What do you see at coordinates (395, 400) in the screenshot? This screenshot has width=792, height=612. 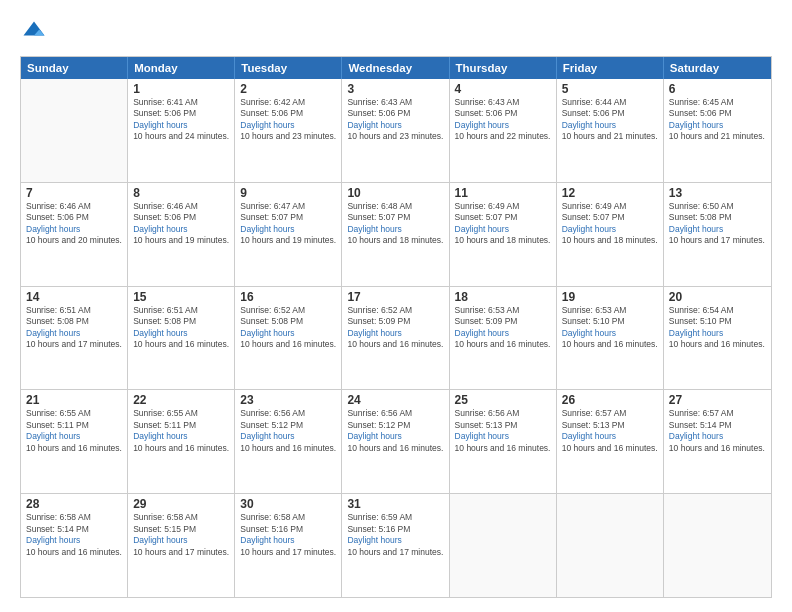 I see `day-number: 24` at bounding box center [395, 400].